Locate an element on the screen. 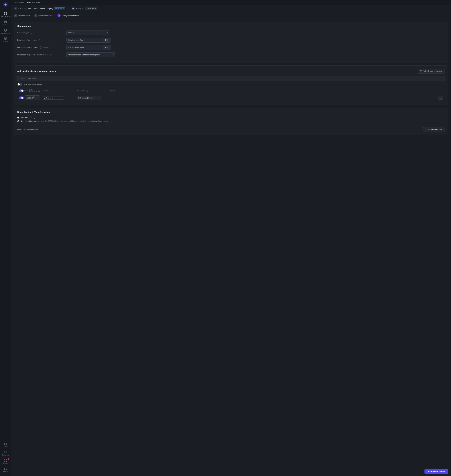  sidebar-item-builder: Builder is located at coordinates (5, 40).